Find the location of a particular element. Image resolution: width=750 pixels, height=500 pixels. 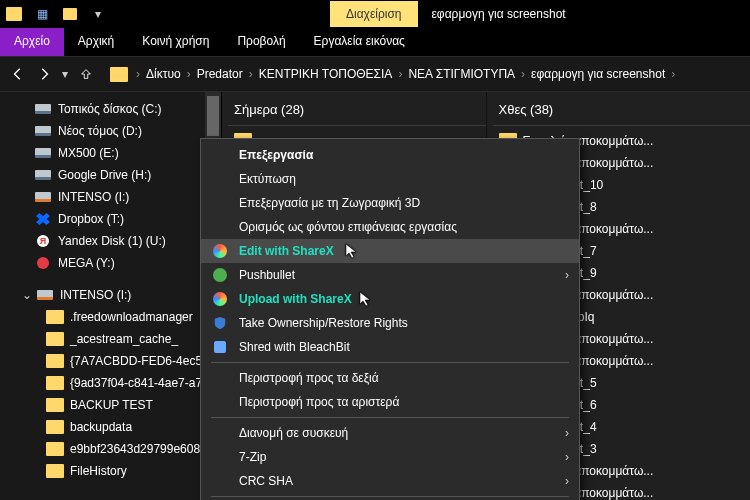

nav-back-button is located at coordinates (18, 74).